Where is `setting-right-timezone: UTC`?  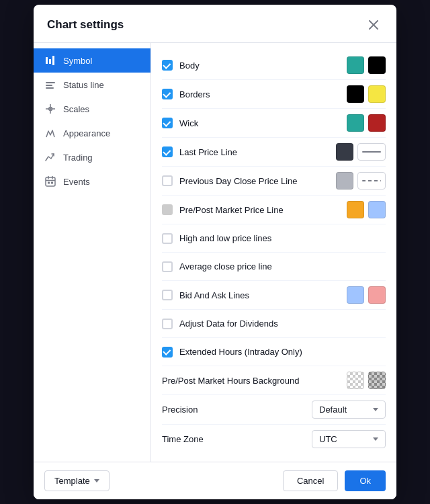 setting-right-timezone: UTC is located at coordinates (349, 439).